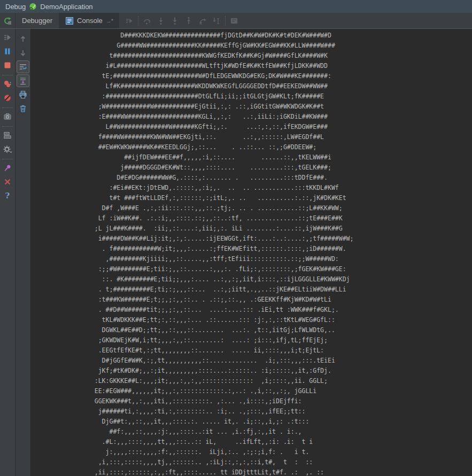 The width and height of the screenshot is (472, 476). I want to click on evaluate-expression-icon, so click(234, 21).